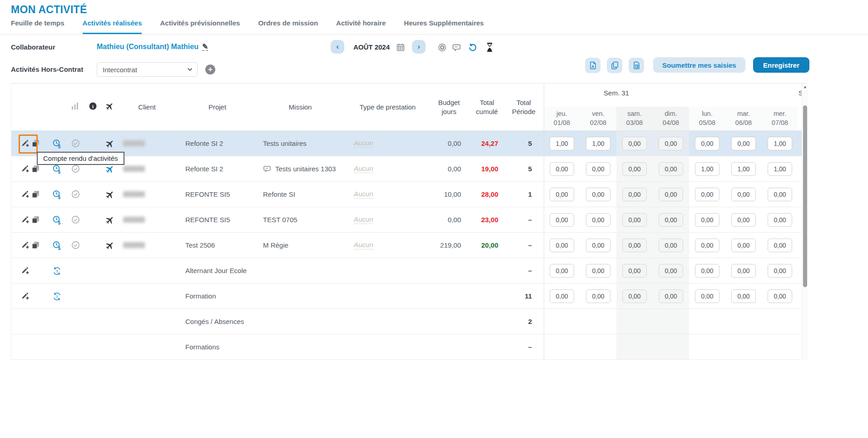  I want to click on scrollbar-thumb, so click(805, 196).